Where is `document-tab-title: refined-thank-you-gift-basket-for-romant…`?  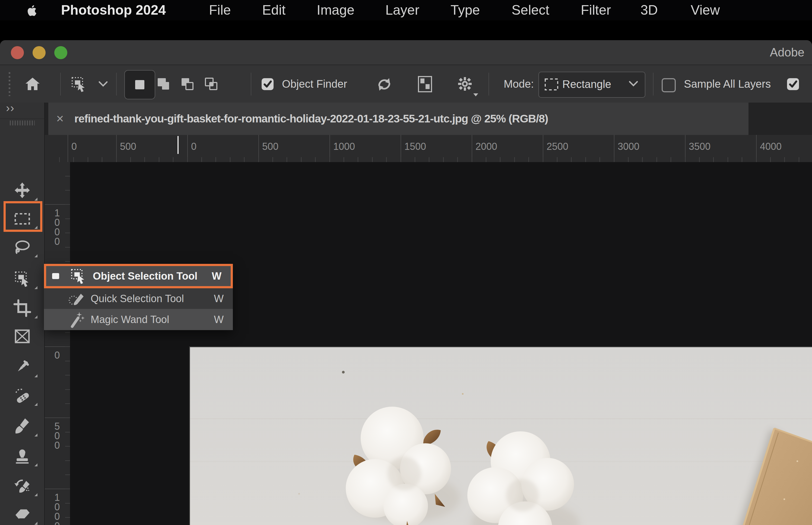 document-tab-title: refined-thank-you-gift-basket-for-romant… is located at coordinates (311, 119).